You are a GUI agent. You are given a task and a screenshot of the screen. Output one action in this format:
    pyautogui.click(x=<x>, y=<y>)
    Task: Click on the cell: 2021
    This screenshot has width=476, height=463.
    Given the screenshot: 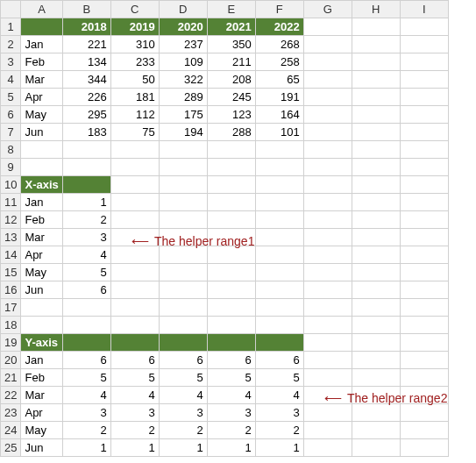 What is the action you would take?
    pyautogui.click(x=231, y=27)
    